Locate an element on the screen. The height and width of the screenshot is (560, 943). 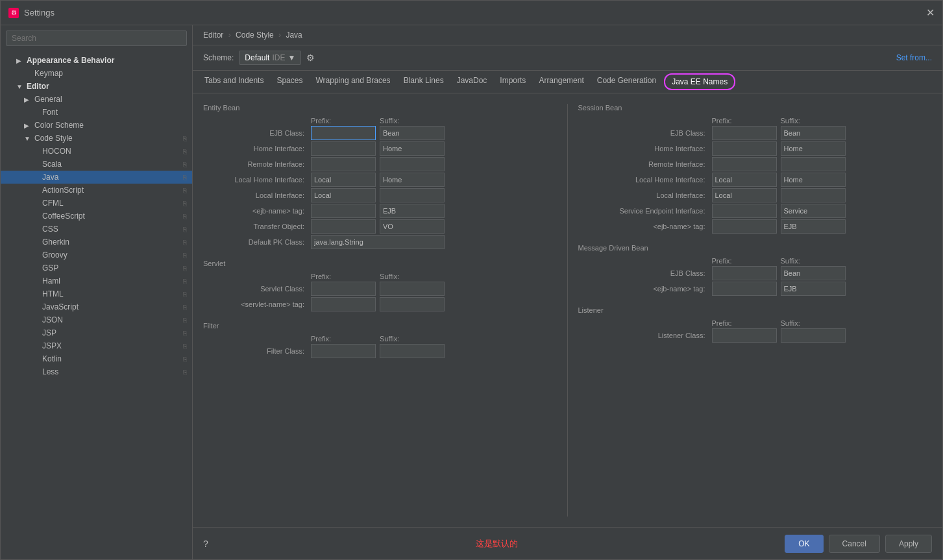
tab-tabs-indents: Tabs and Indents is located at coordinates (234, 82).